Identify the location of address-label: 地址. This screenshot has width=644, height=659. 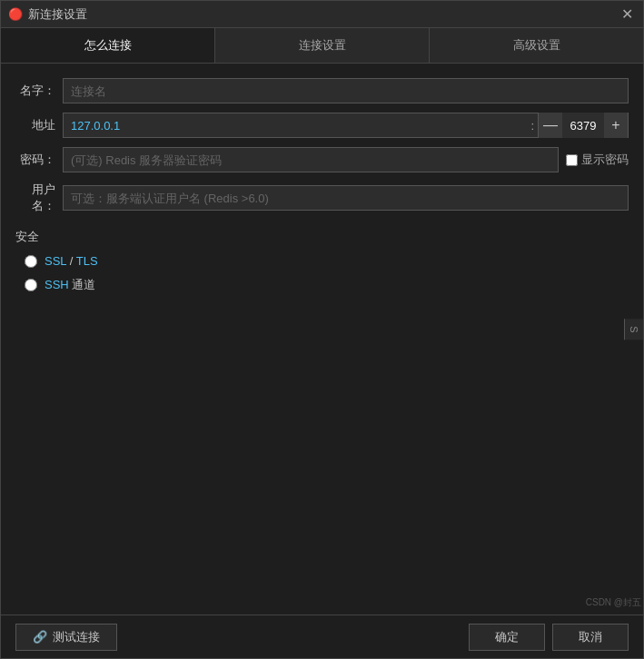
(35, 125).